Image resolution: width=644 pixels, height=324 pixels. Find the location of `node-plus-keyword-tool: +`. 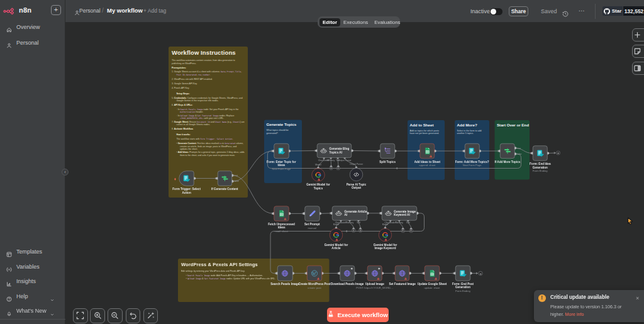

node-plus-keyword-tool: + is located at coordinates (411, 230).